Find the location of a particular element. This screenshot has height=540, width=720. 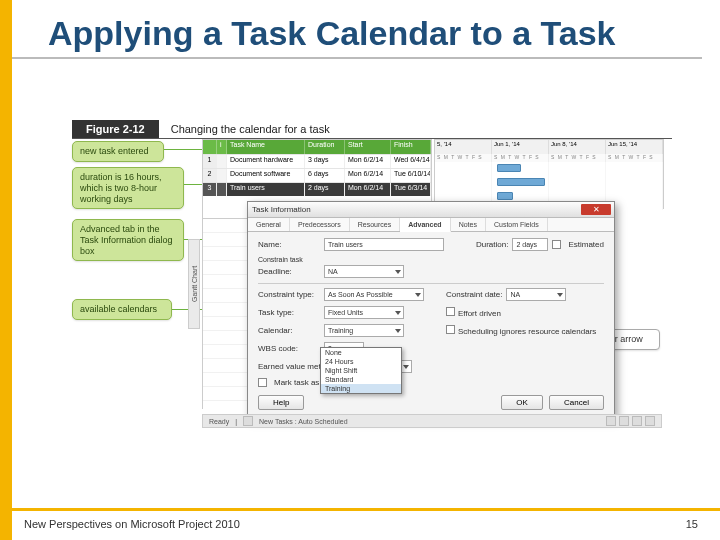

tab-resources: Resources is located at coordinates (375, 224).